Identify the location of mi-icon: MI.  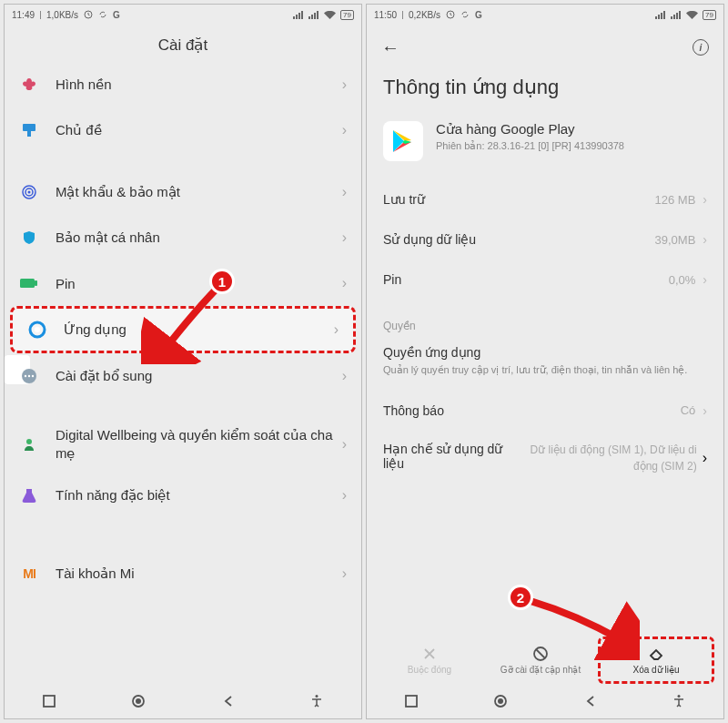
(29, 574).